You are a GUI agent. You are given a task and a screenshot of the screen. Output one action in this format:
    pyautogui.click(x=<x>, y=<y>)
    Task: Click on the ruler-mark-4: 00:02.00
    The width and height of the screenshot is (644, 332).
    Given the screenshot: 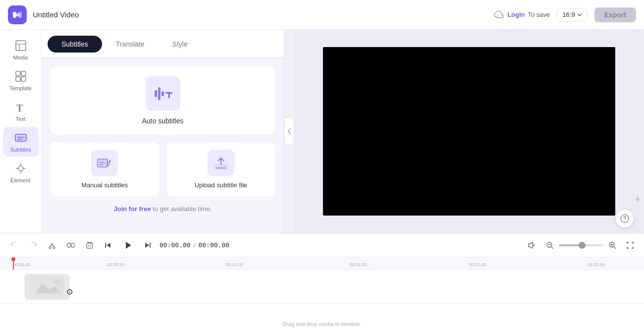 What is the action you would take?
    pyautogui.click(x=478, y=265)
    